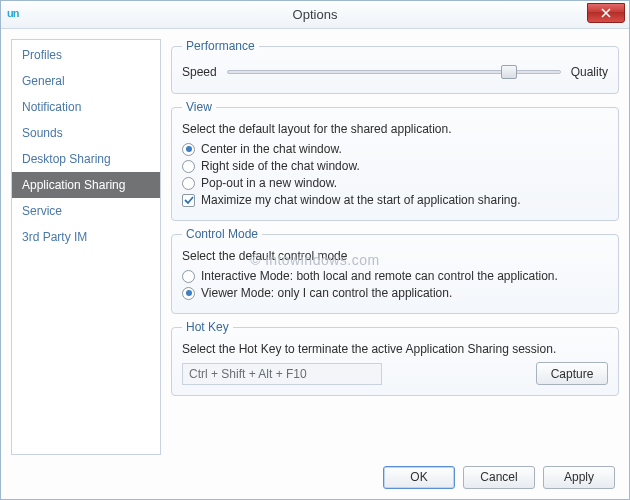 This screenshot has height=500, width=630. What do you see at coordinates (395, 200) in the screenshot?
I see `view-maximize-checkbox: Maximize my chat window at the start of …` at bounding box center [395, 200].